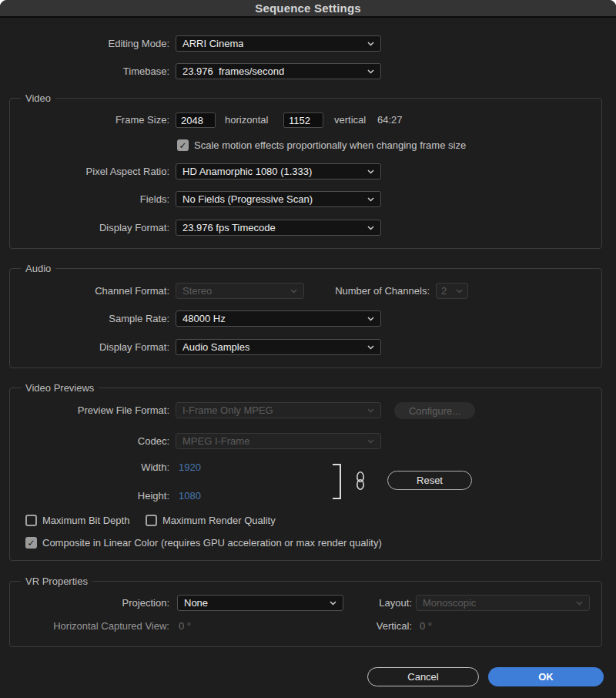 The height and width of the screenshot is (698, 616). What do you see at coordinates (240, 291) in the screenshot?
I see `channel-format-dropdown: Stereo` at bounding box center [240, 291].